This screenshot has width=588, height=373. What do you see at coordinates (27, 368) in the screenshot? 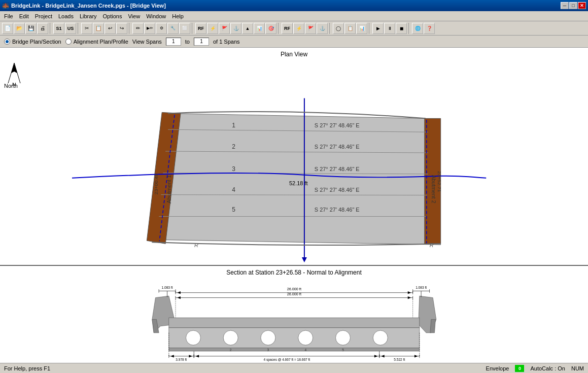
I see `help-text: For Help, press F1` at bounding box center [27, 368].